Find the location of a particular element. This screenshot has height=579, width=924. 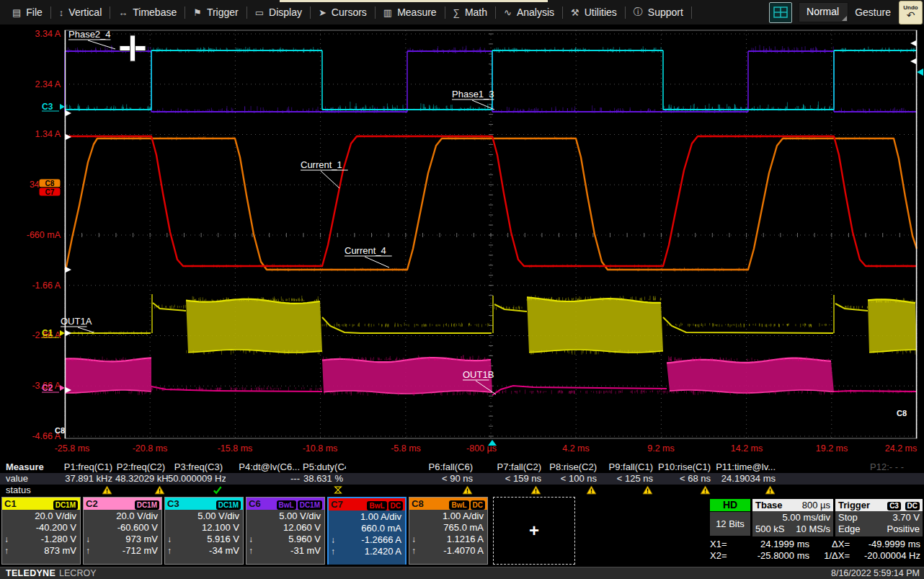

channel-id: C3 is located at coordinates (173, 503).